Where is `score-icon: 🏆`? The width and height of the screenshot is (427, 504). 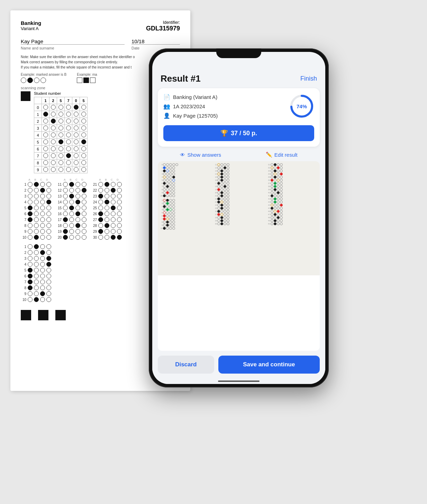 score-icon: 🏆 is located at coordinates (224, 133).